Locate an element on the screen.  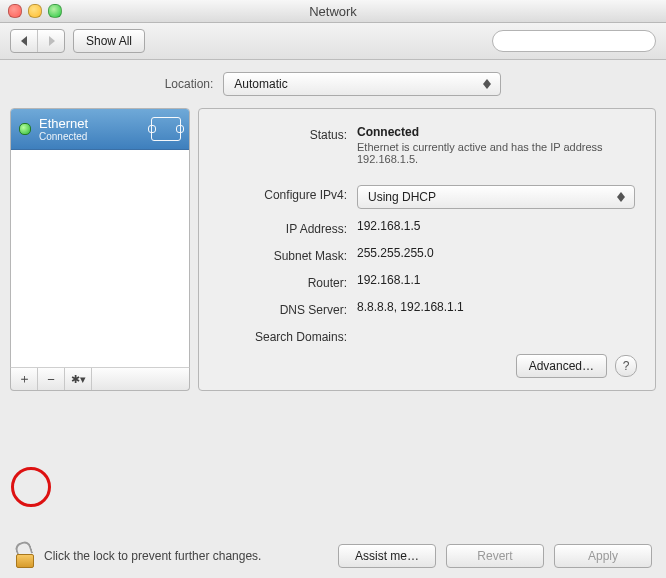
services-list: Ethernet Connected is located at coordinates (100, 238).